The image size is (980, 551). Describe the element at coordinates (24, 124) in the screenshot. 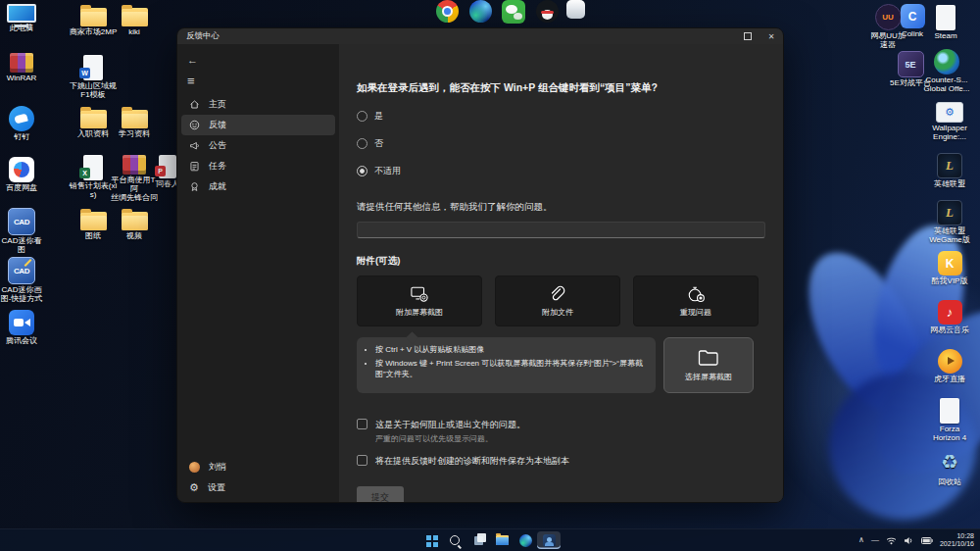

I see `desktop-icon-dingtalk: 钉钉` at that location.